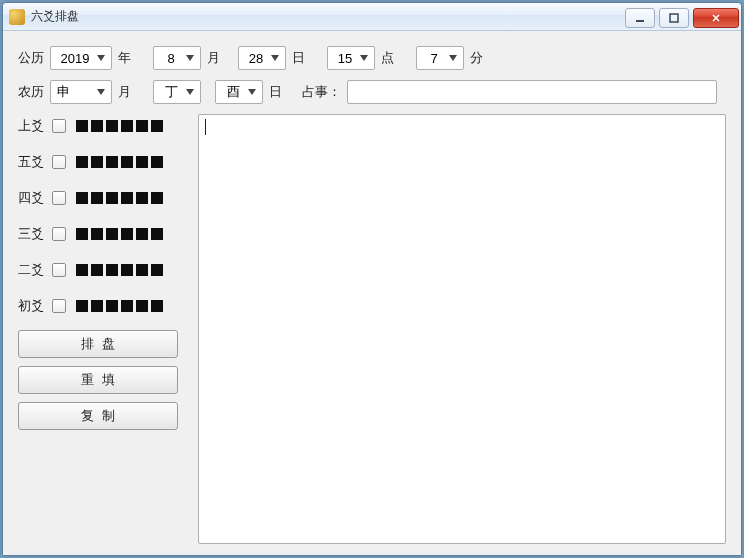  Describe the element at coordinates (388, 58) in the screenshot. I see `hour-unit: 点` at that location.